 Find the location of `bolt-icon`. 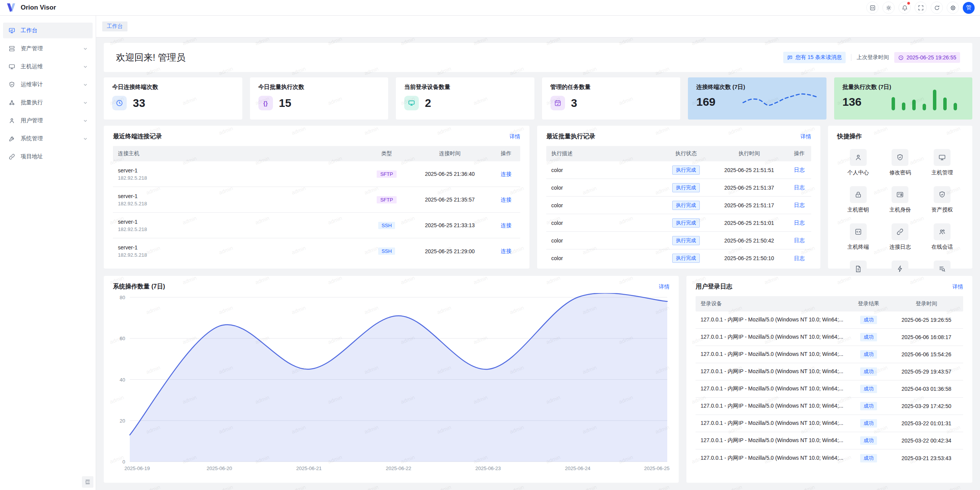

bolt-icon is located at coordinates (900, 269).